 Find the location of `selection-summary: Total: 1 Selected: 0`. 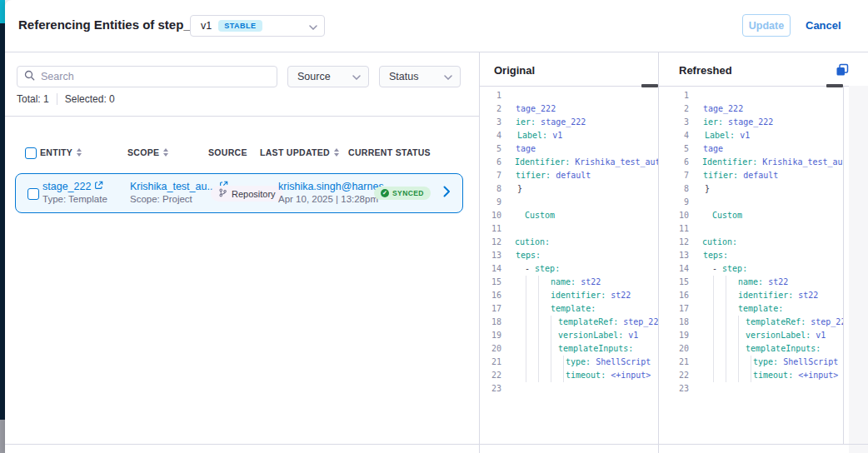

selection-summary: Total: 1 Selected: 0 is located at coordinates (66, 99).